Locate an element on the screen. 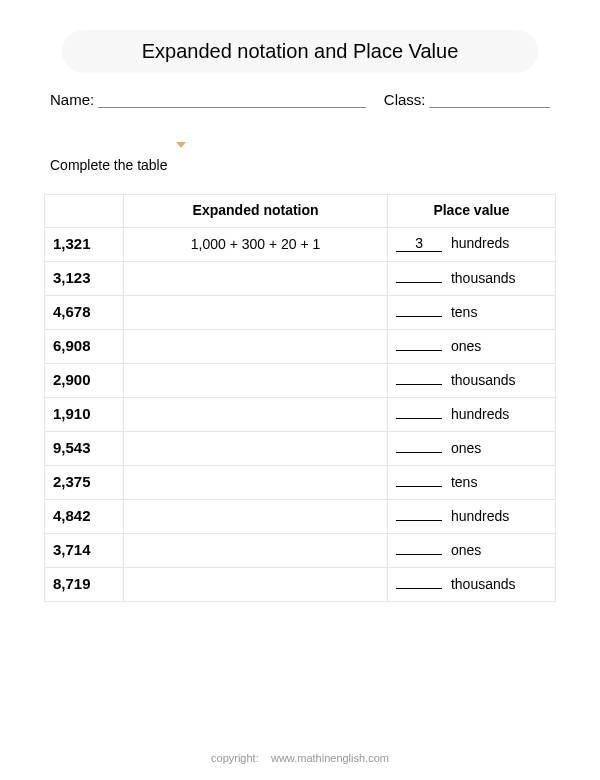  number-cell: 1,910 is located at coordinates (84, 415).